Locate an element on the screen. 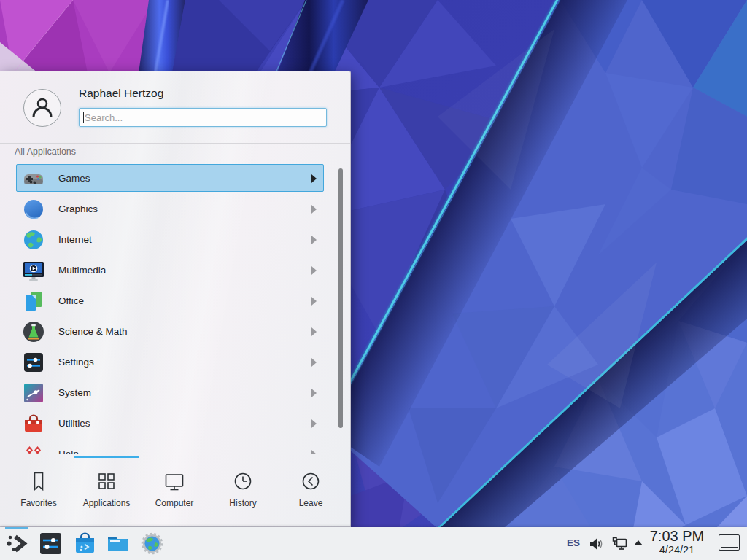 The image size is (747, 560). tab-label: History is located at coordinates (242, 503).